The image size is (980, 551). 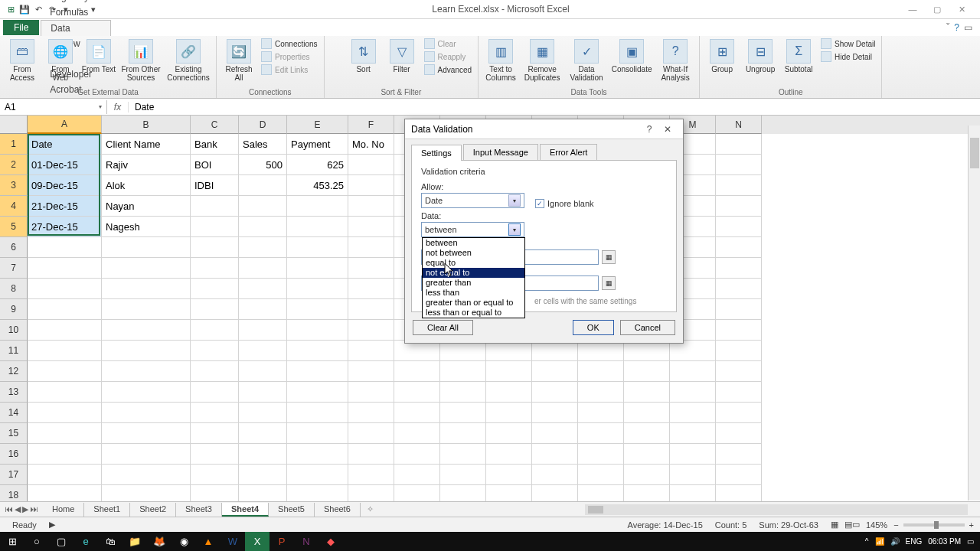 What do you see at coordinates (675, 60) in the screenshot?
I see `whatif-button: ?What-If Analysis` at bounding box center [675, 60].